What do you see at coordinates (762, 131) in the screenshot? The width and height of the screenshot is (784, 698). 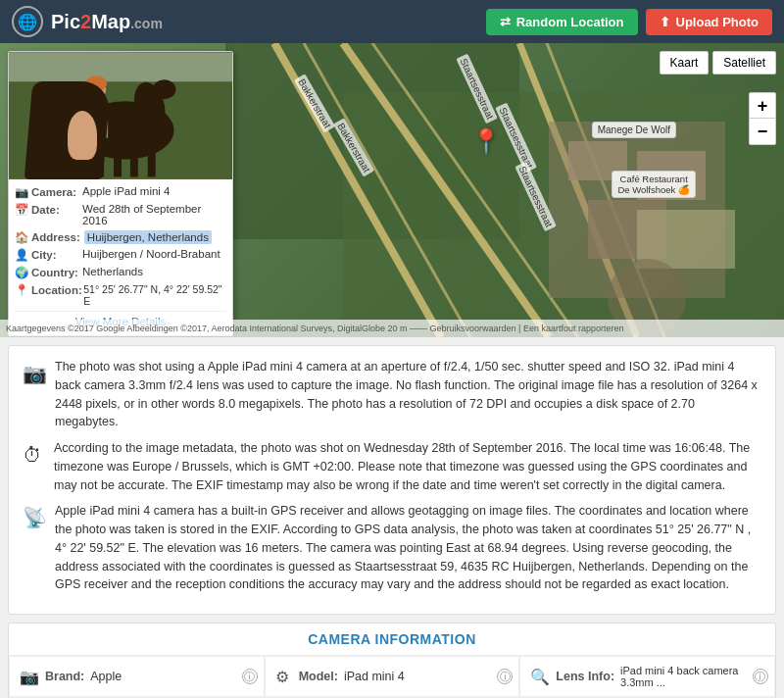 I see `zoom-out-button: −` at bounding box center [762, 131].